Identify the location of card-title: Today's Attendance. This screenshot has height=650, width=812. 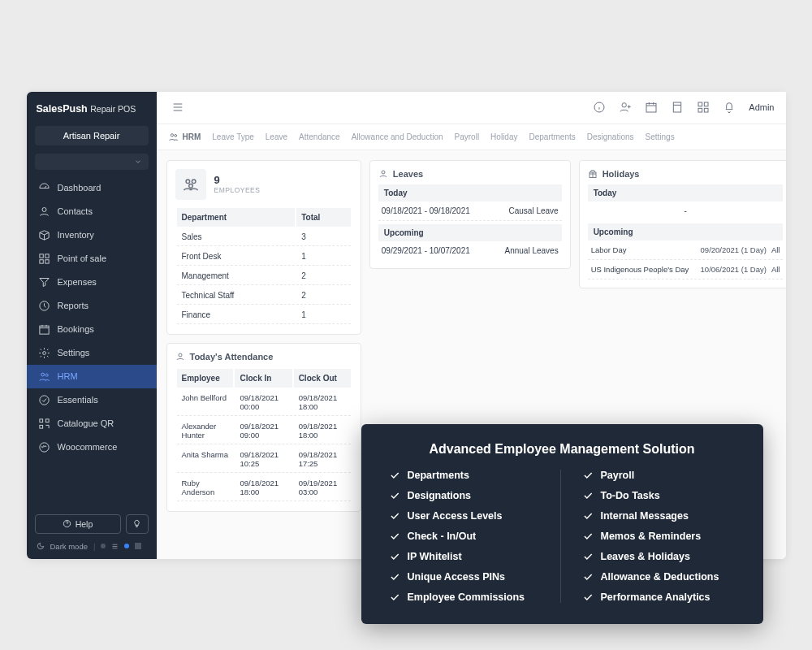
(232, 357).